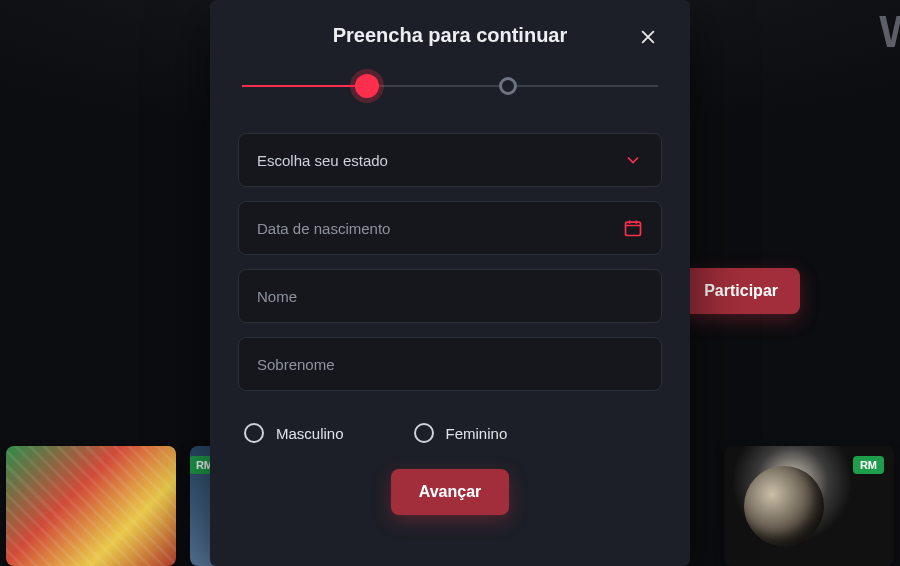 The image size is (900, 566). Describe the element at coordinates (633, 228) in the screenshot. I see `calendar-icon` at that location.